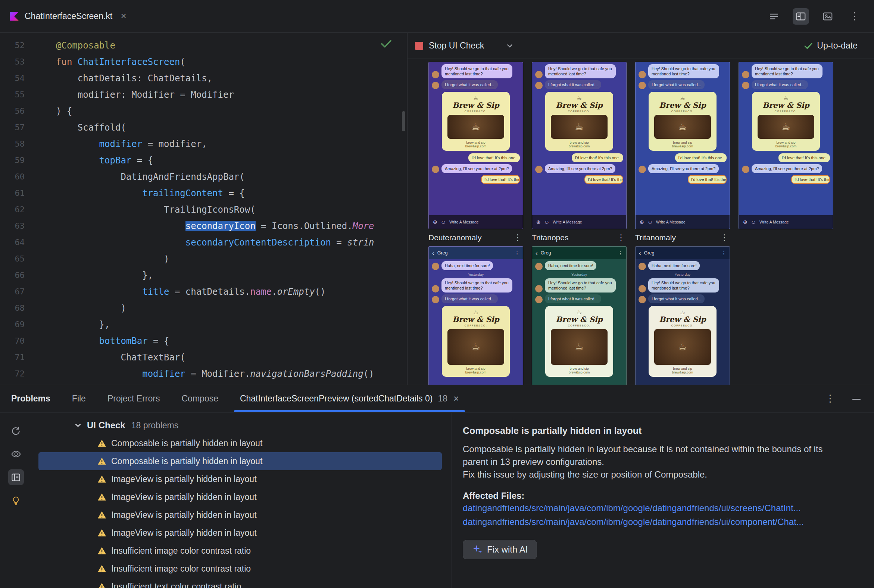 The width and height of the screenshot is (874, 588). Describe the element at coordinates (16, 431) in the screenshot. I see `refresh-icon` at that location.